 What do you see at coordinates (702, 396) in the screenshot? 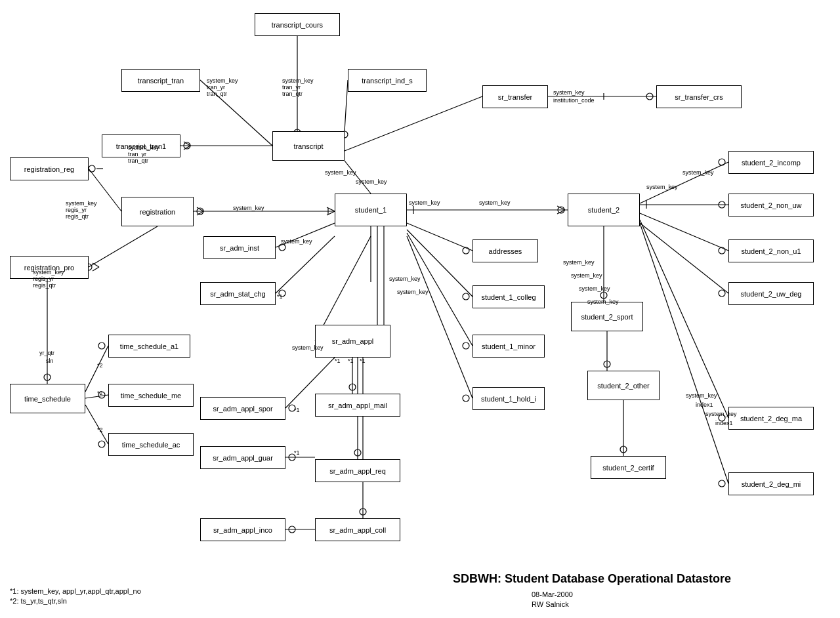
I see `label-s2certif-key1: system_key` at bounding box center [702, 396].